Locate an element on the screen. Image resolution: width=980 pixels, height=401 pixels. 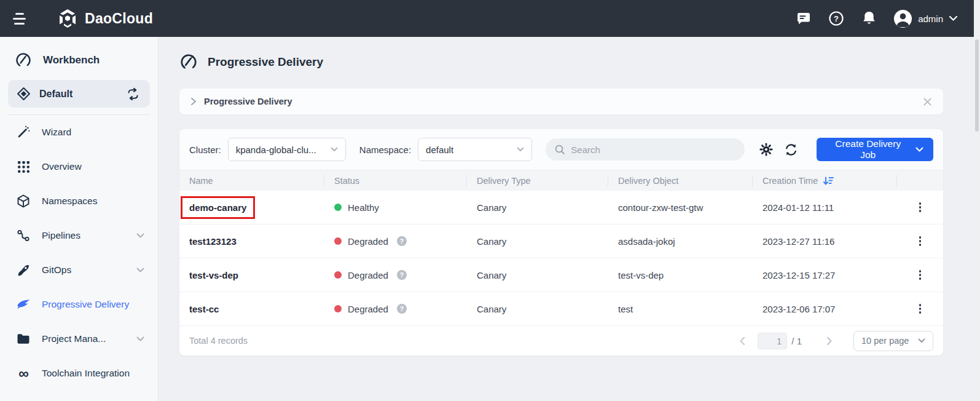
rocket-icon is located at coordinates (23, 270).